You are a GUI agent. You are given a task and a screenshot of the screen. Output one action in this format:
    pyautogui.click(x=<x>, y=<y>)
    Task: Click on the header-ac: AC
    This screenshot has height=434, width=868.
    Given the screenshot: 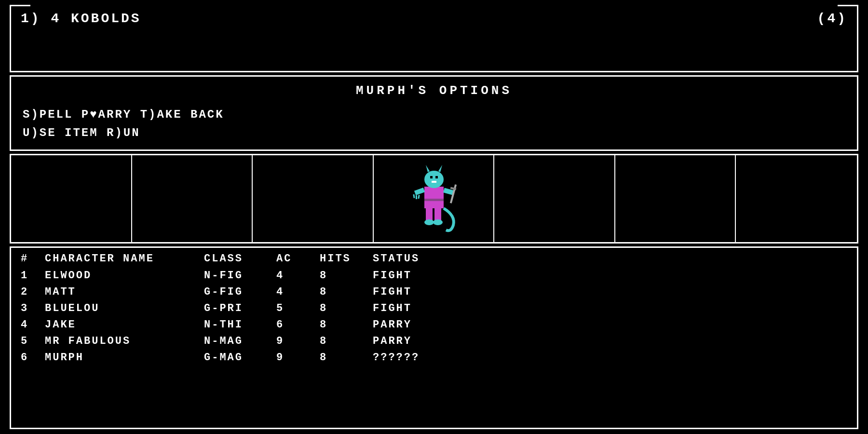 What is the action you would take?
    pyautogui.click(x=296, y=258)
    